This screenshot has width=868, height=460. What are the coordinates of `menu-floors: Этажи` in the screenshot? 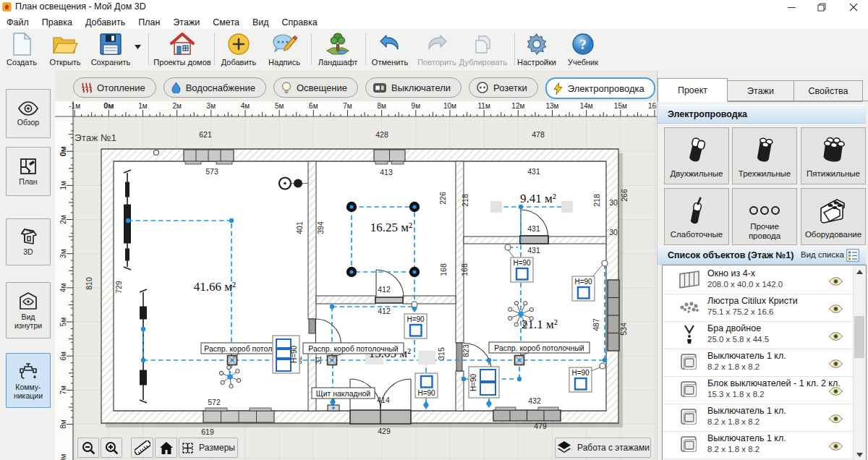 It's located at (187, 22).